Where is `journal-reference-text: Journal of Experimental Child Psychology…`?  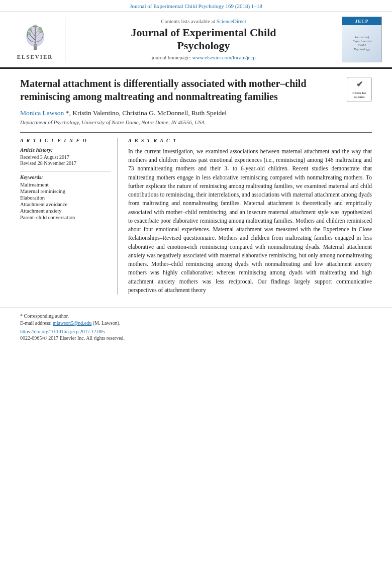
journal-reference-text: Journal of Experimental Child Psychology… is located at coordinates (196, 6).